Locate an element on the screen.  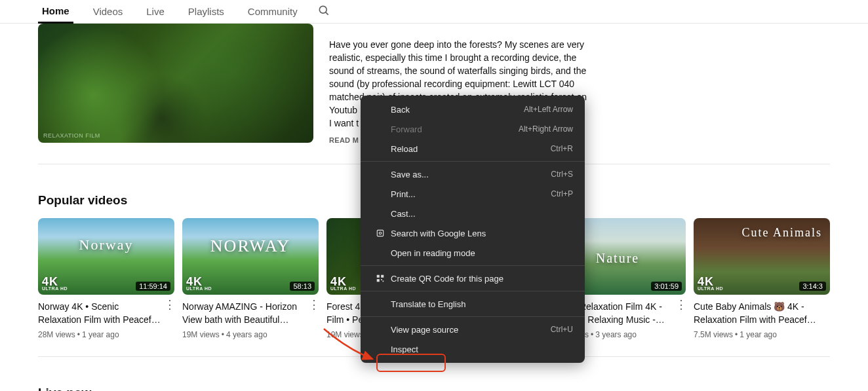
duration-badge: 58:13 is located at coordinates (302, 286).